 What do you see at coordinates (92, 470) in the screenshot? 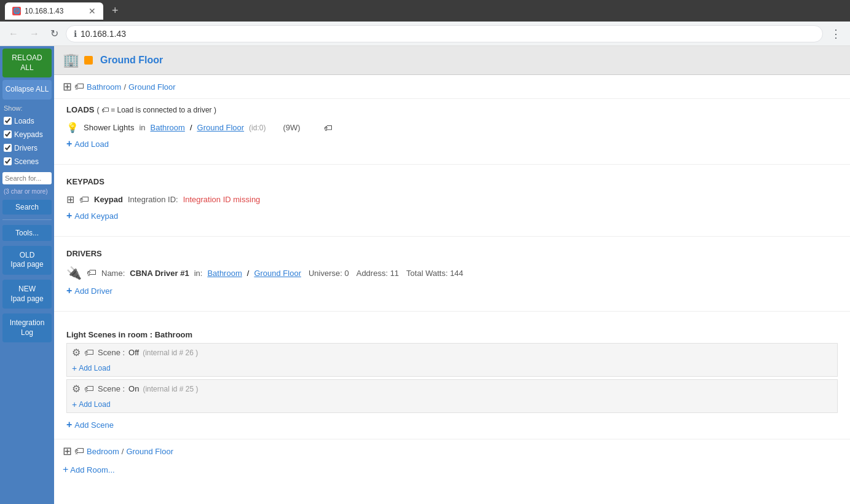
I see `add-room-label: Add Room...` at bounding box center [92, 470].